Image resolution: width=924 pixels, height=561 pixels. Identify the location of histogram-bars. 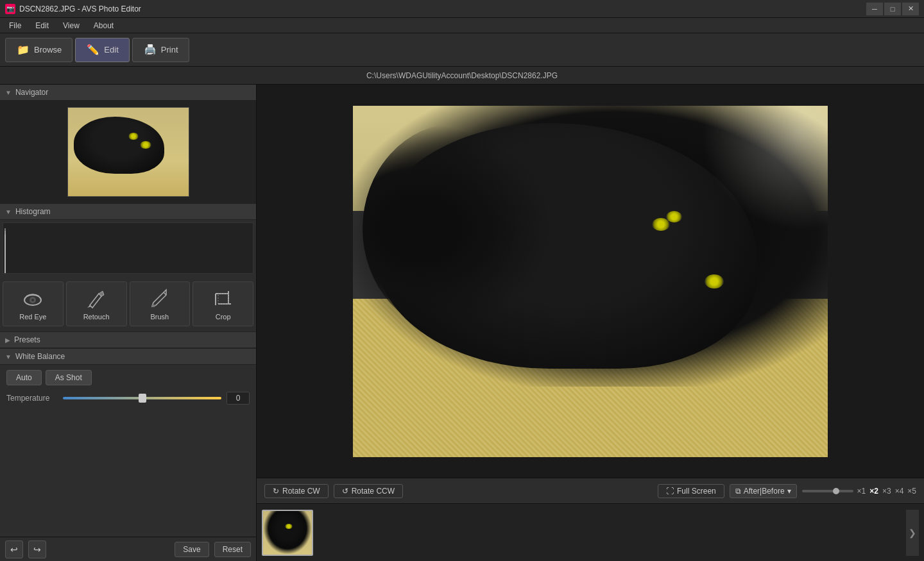
(128, 248).